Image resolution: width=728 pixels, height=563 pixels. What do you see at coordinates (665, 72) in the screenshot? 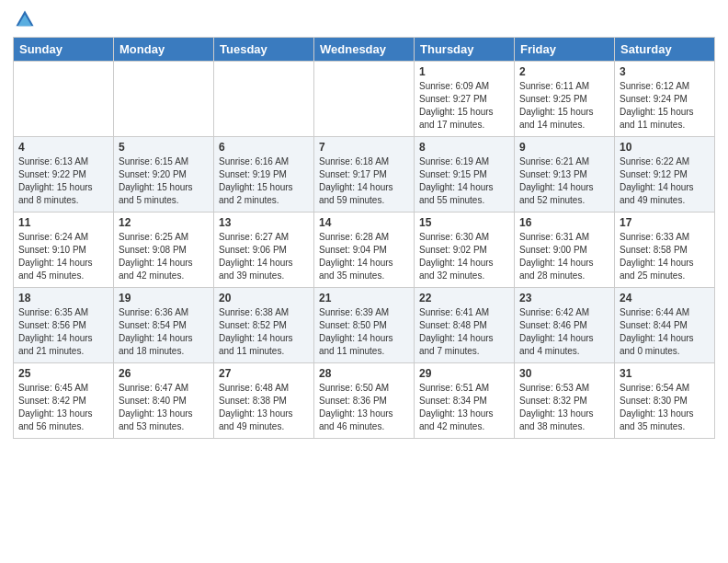
I see `day-number: 3` at bounding box center [665, 72].